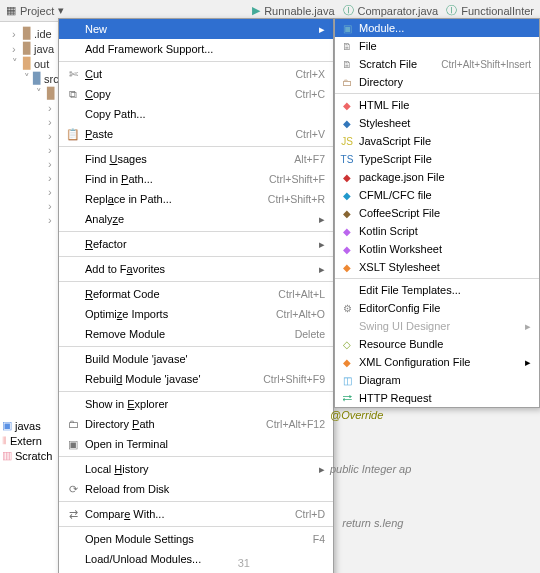 Image resolution: width=540 pixels, height=573 pixels. Describe the element at coordinates (196, 404) in the screenshot. I see `menu-show-explorer: Show in Explorer` at that location.